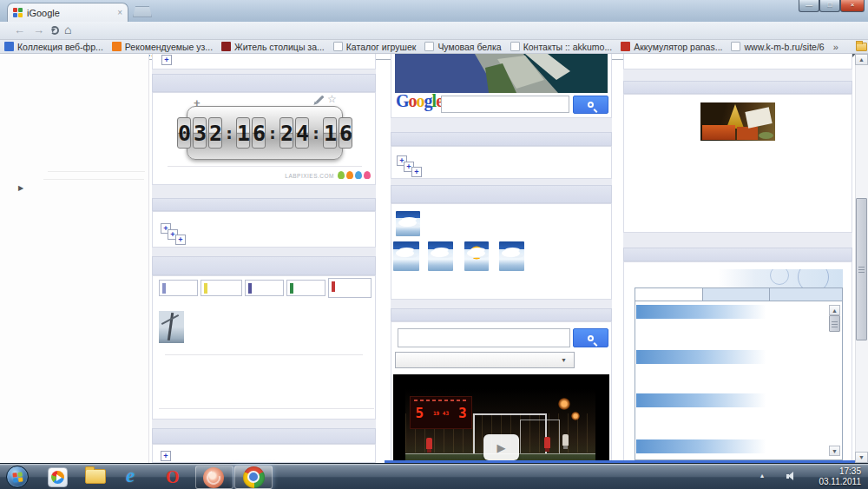 The width and height of the screenshot is (868, 489). I want to click on counter-colon: :, so click(273, 133).